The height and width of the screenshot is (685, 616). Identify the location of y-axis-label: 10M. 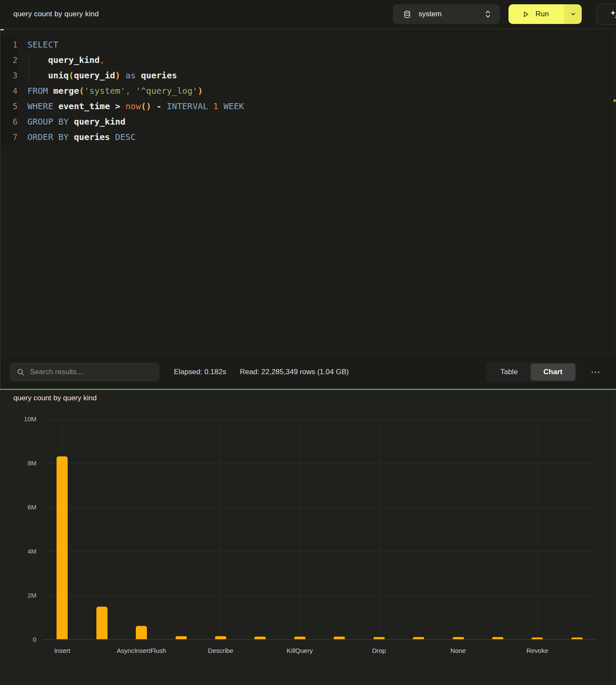
(24, 419).